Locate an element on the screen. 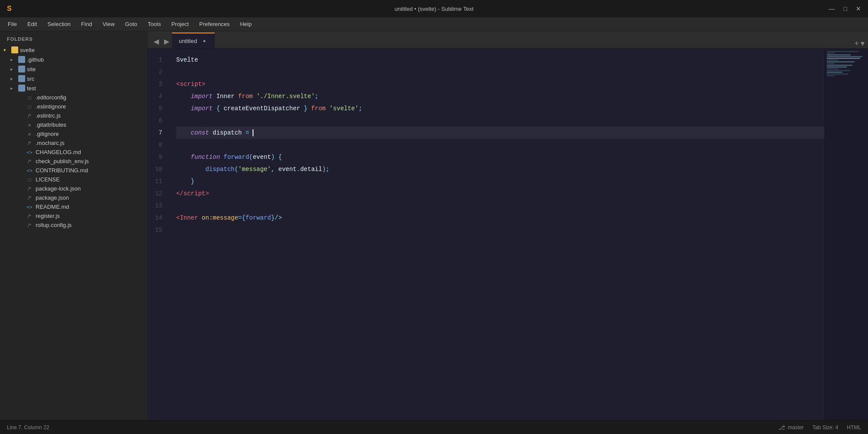 The width and height of the screenshot is (868, 434). cursor-position: Line 7, Column 22 is located at coordinates (28, 427).